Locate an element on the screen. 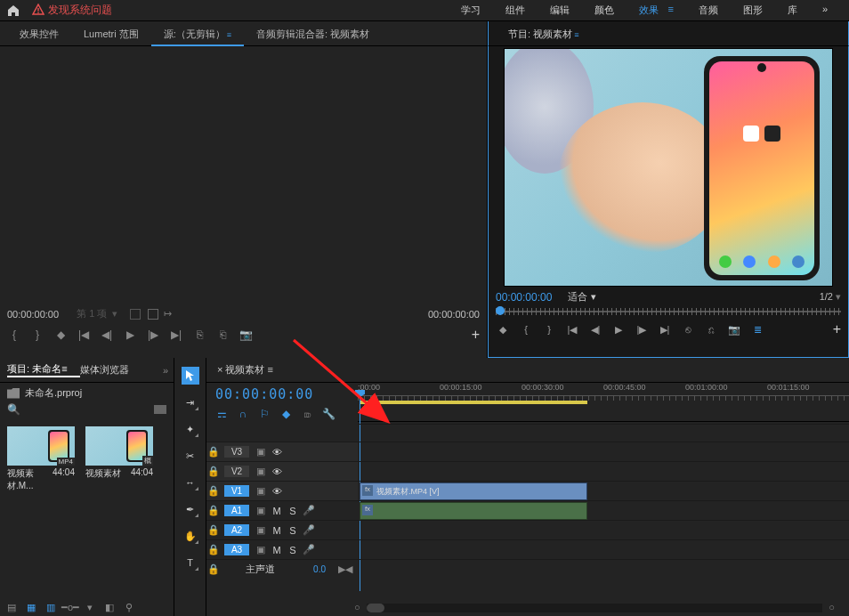 Image resolution: width=849 pixels, height=616 pixels. snap-icon: ⚎ is located at coordinates (222, 414).